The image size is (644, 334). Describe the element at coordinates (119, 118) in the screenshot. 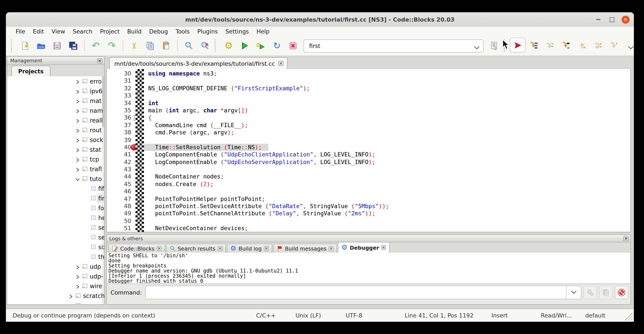

I see `line-number: 36` at that location.